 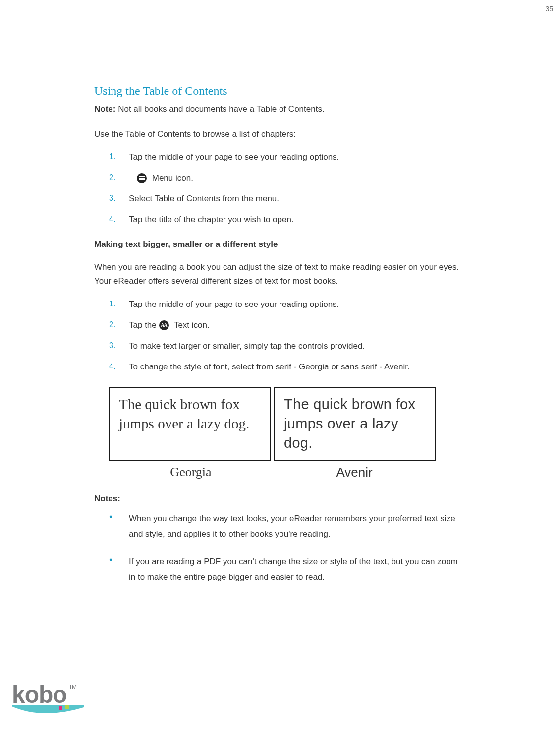 I want to click on step-text: Tap the Text icon., so click(x=295, y=325).